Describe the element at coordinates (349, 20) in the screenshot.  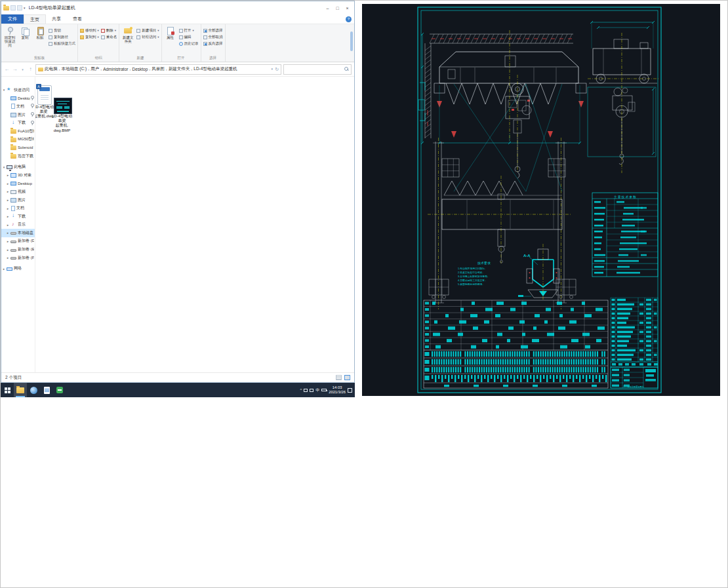
I see `help-icon: ?` at that location.